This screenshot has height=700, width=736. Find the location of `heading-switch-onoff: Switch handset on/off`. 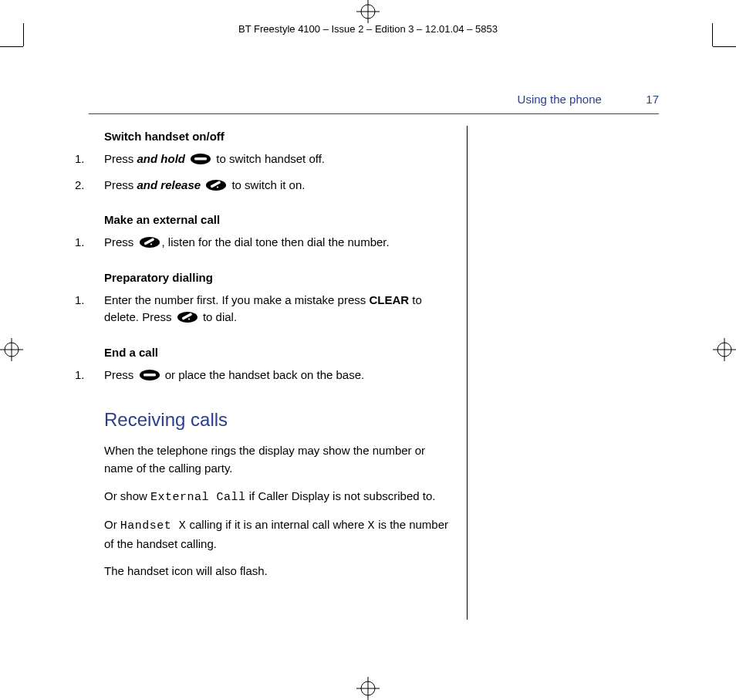

heading-switch-onoff: Switch handset on/off is located at coordinates (270, 136).